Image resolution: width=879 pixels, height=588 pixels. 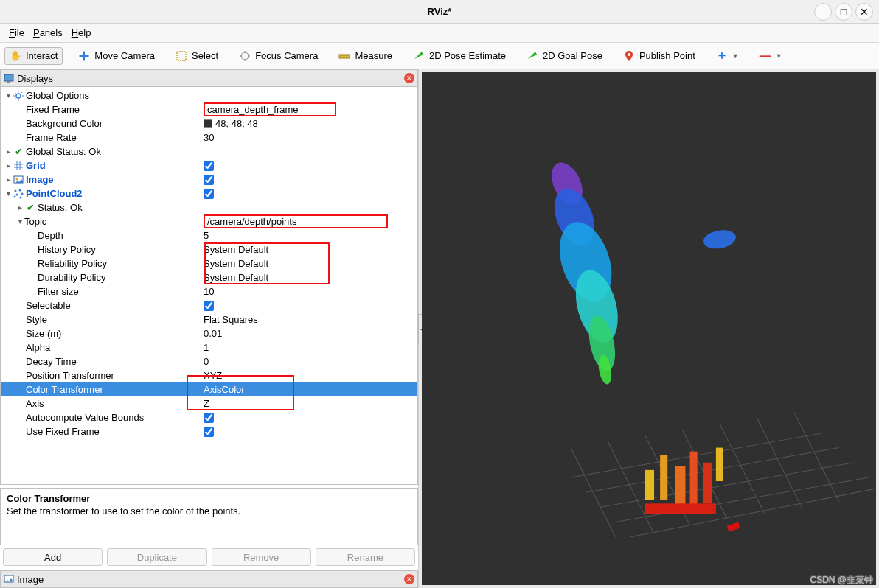 What do you see at coordinates (197, 56) in the screenshot?
I see `tool-select: Select` at bounding box center [197, 56].